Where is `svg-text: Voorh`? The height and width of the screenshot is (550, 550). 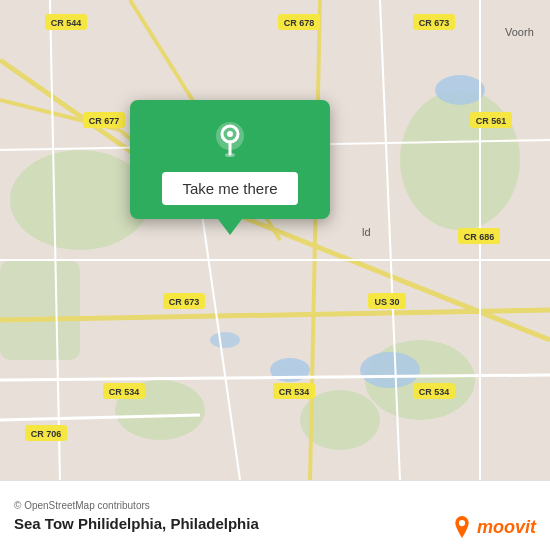
svg-text: Voorh is located at coordinates (520, 32).